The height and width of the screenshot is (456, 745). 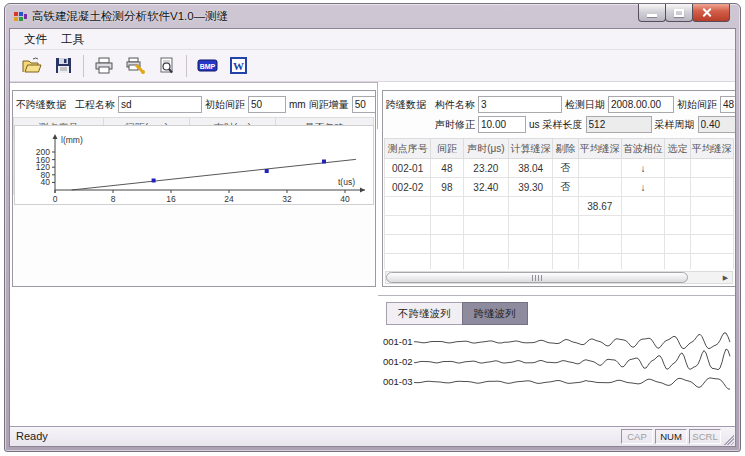 What do you see at coordinates (641, 104) in the screenshot?
I see `test-date-input` at bounding box center [641, 104].